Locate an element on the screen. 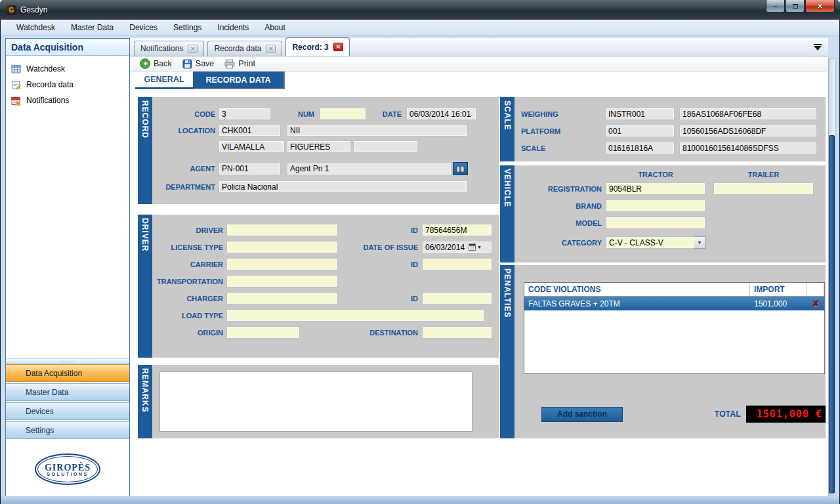 The width and height of the screenshot is (840, 504). logo-area: GIROPÈS SOLUTIONS is located at coordinates (68, 469).